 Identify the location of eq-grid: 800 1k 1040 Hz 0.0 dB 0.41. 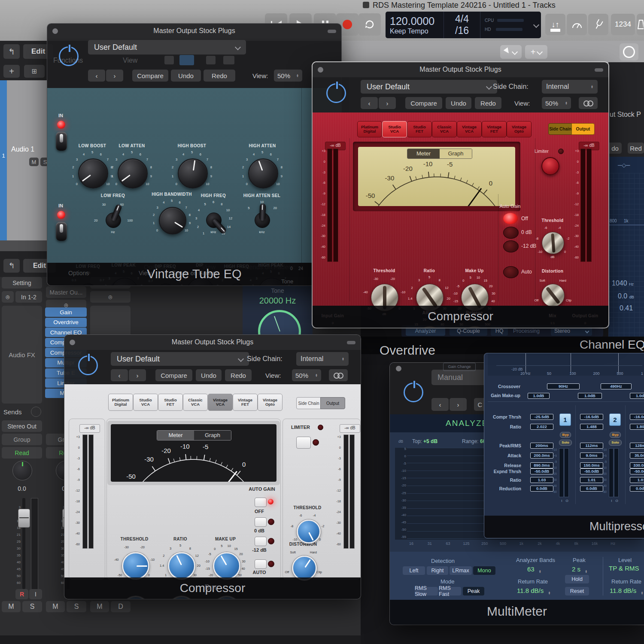
(626, 255).